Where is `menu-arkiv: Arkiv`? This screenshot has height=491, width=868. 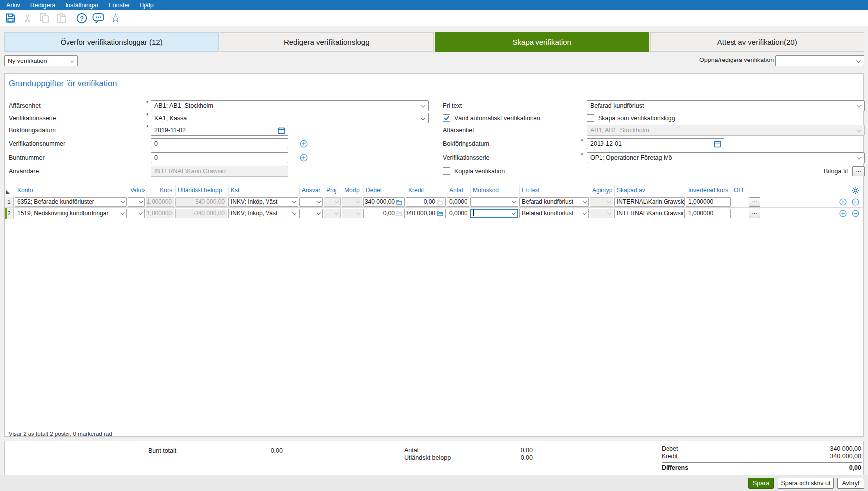
menu-arkiv: Arkiv is located at coordinates (13, 5).